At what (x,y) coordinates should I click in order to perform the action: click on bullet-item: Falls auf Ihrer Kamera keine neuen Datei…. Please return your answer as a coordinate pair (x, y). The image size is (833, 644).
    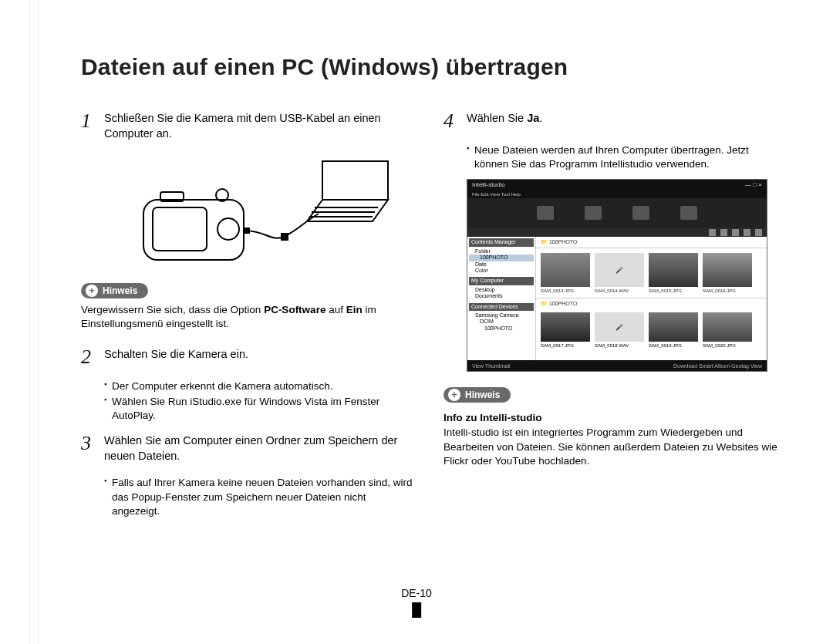
    Looking at the image, I should click on (261, 497).